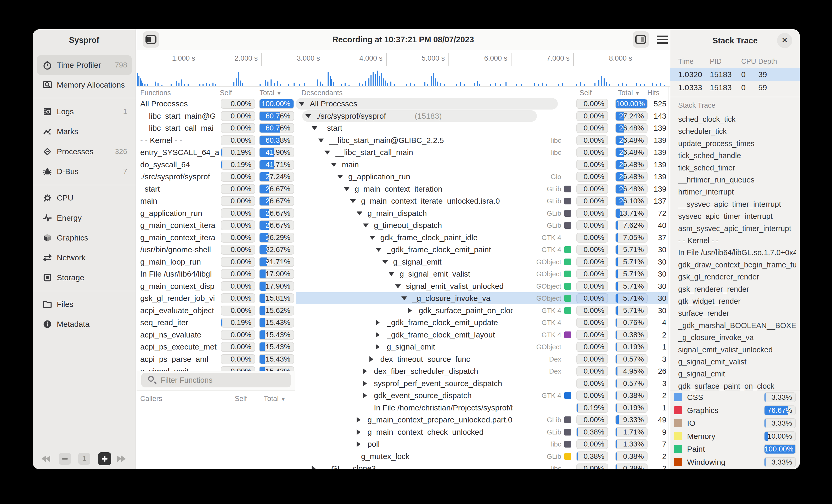 The image size is (832, 504). What do you see at coordinates (403, 128) in the screenshot?
I see `descendant-row: _start0.00%26.48%26.48%139` at bounding box center [403, 128].